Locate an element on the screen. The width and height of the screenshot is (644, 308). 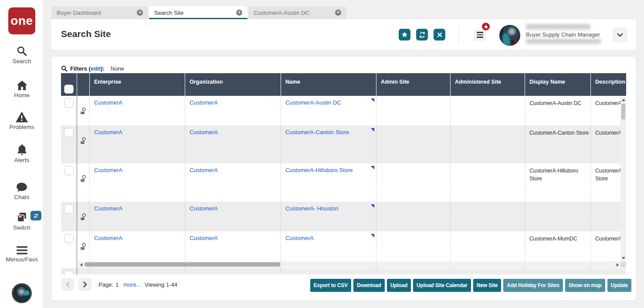
show-on-map-button: Show on map is located at coordinates (585, 285).